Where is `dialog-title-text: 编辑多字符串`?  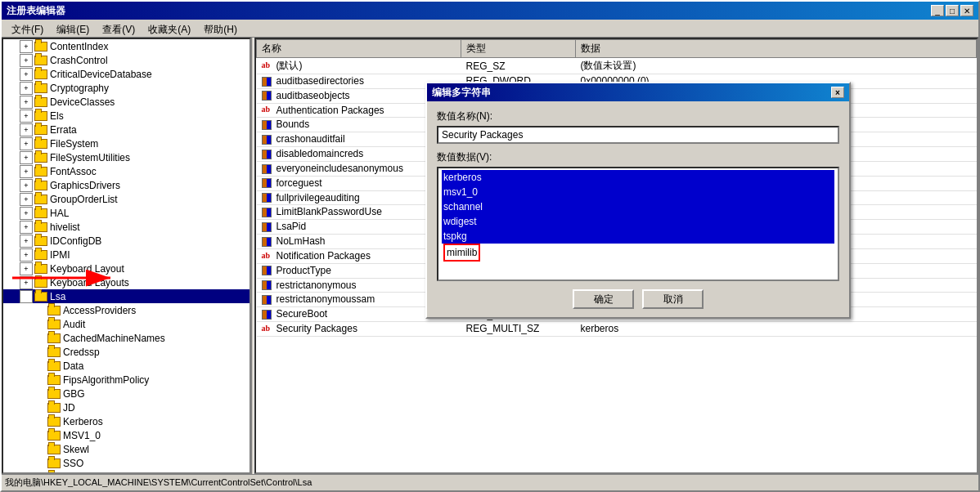
dialog-title-text: 编辑多字符串 is located at coordinates (461, 93).